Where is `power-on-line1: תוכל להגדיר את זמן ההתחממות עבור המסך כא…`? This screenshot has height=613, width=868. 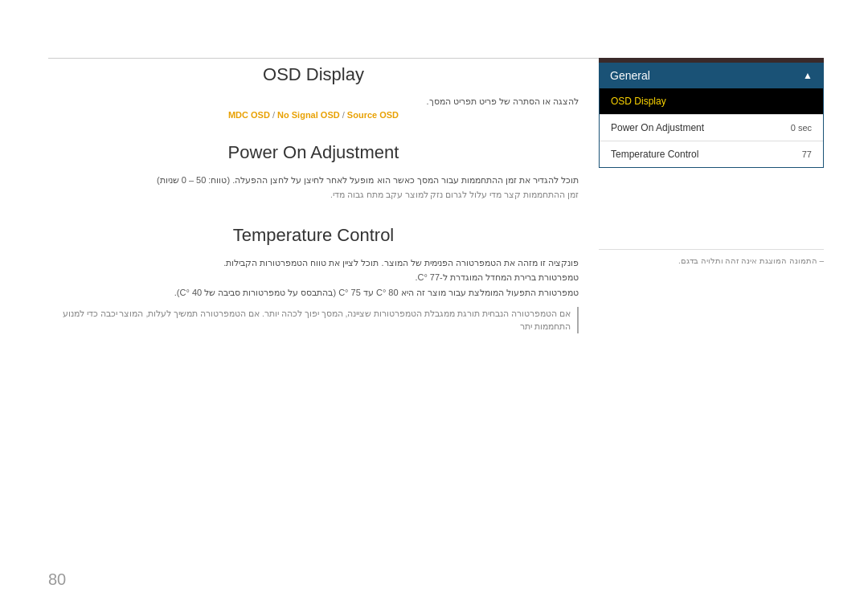 power-on-line1: תוכל להגדיר את זמן ההתחממות עבור המסך כא… is located at coordinates (313, 180).